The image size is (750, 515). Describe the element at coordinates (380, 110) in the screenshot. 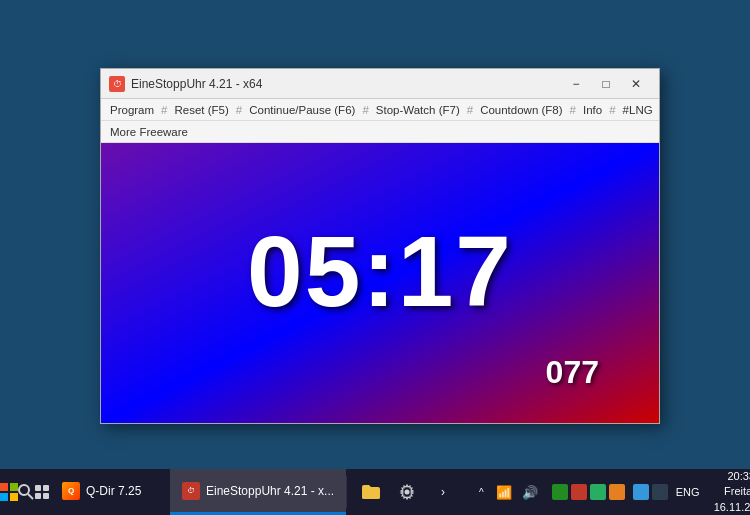

I see `menubar-row1: Program # Reset (F5) # Continue/Pause (F…` at that location.